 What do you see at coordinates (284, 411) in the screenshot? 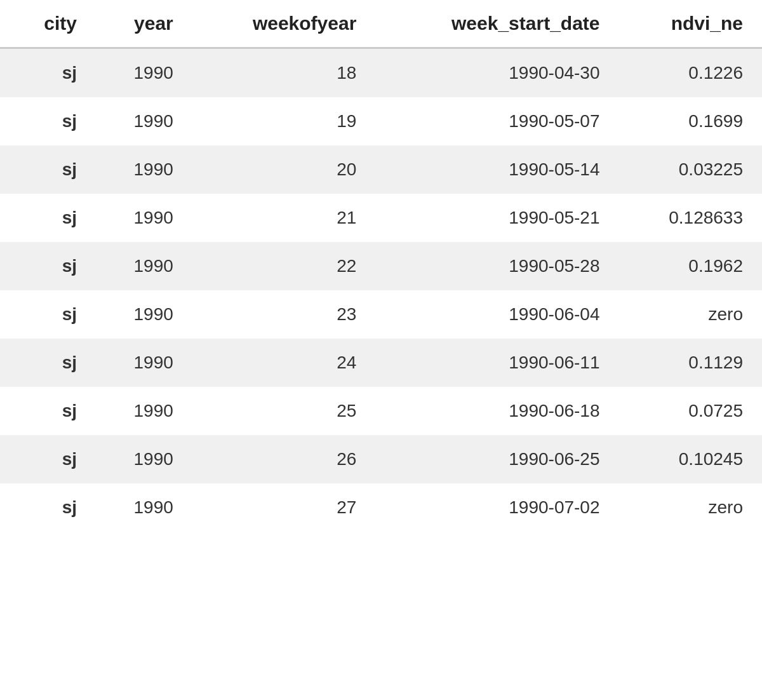
I see `cell-weekofyear: 25` at bounding box center [284, 411].